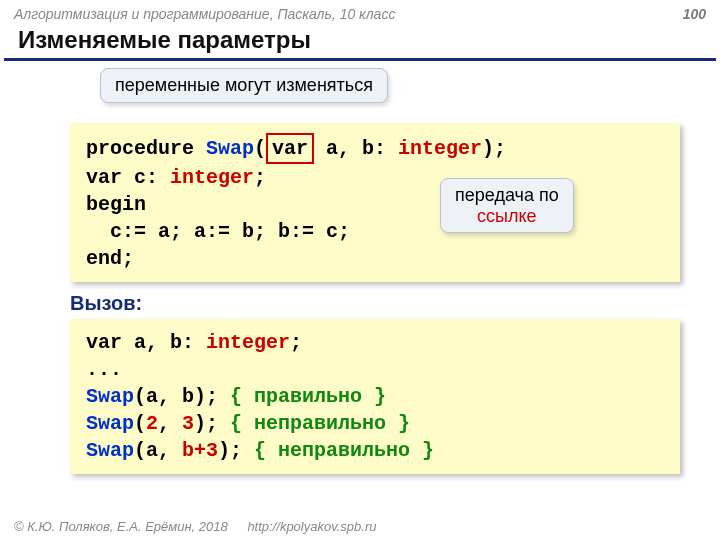 The width and height of the screenshot is (720, 540). What do you see at coordinates (375, 232) in the screenshot?
I see `code-line: c:= a; a:= b; b:= c;` at bounding box center [375, 232].